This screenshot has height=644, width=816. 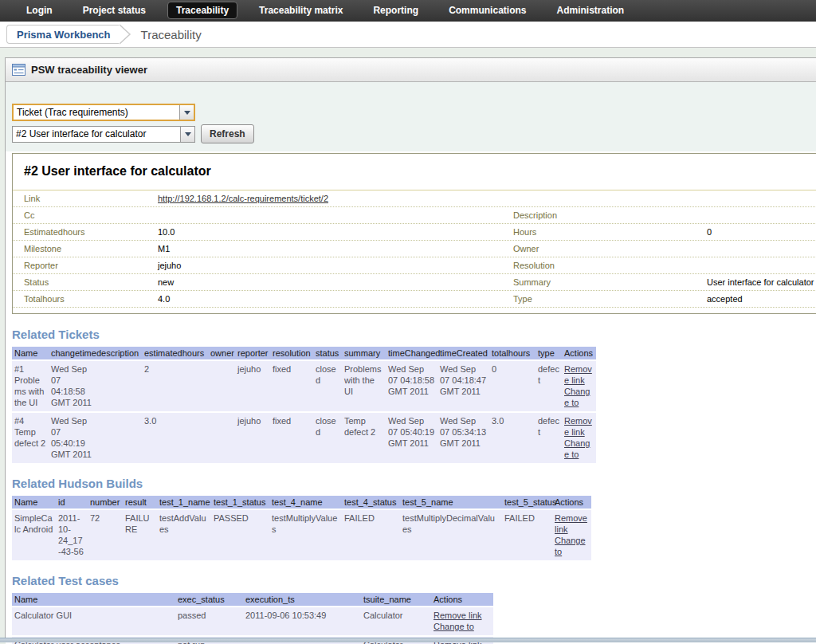 What do you see at coordinates (89, 70) in the screenshot?
I see `panel-title: PSW traceability viewer` at bounding box center [89, 70].